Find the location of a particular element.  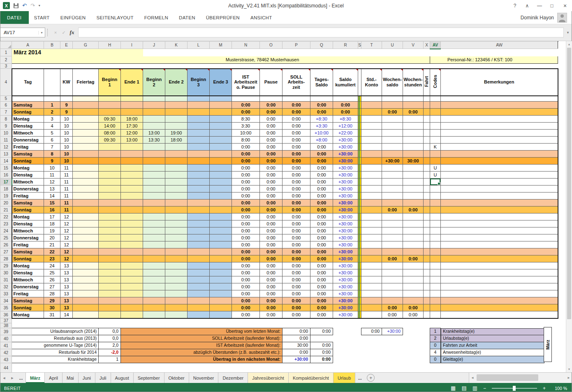

cell-Q8: +8:30 is located at coordinates (322, 119).